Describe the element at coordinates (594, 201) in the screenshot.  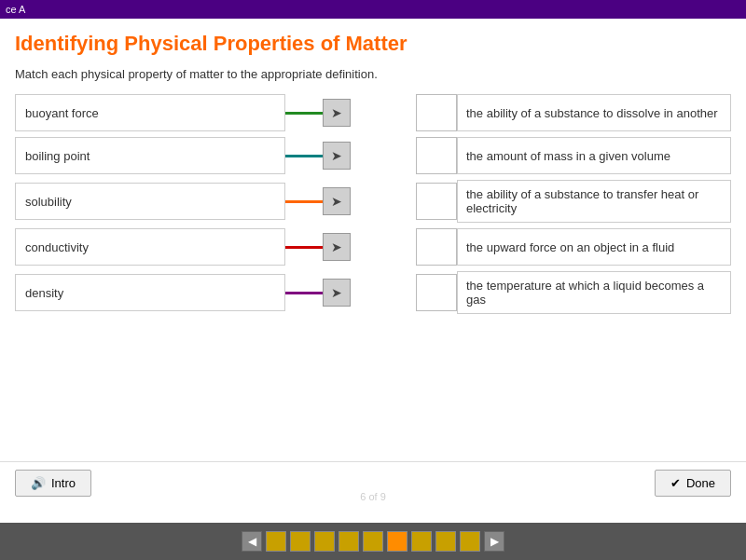
I see `def-box-3: the ability of a substance to transfer h…` at that location.